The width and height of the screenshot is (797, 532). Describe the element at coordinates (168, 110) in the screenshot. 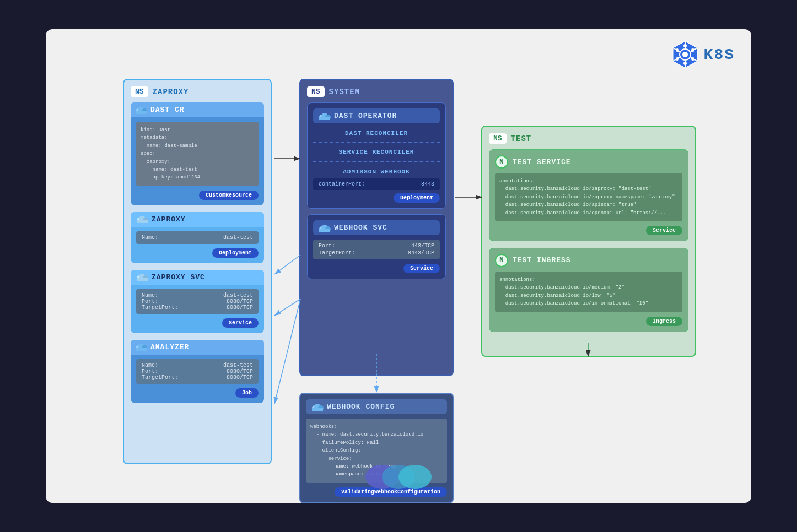

I see `dast-cr-title: DAST CR` at that location.